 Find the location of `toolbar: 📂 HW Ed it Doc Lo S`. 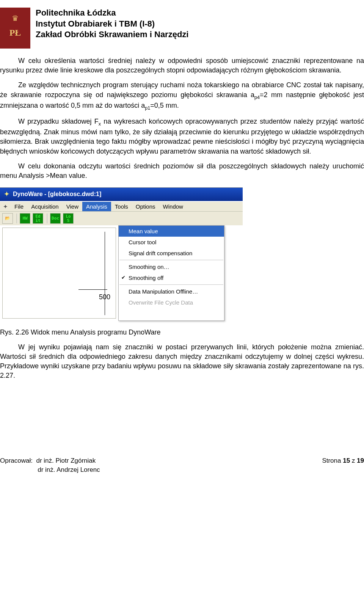

toolbar: 📂 HW Ed it Doc Lo S is located at coordinates (121, 218).